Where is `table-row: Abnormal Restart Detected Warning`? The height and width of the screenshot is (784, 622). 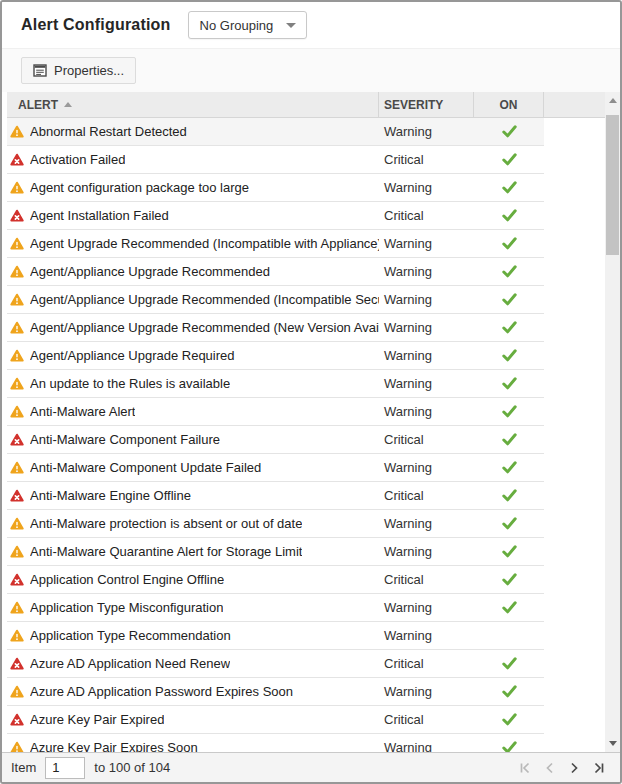
table-row: Abnormal Restart Detected Warning is located at coordinates (276, 132).